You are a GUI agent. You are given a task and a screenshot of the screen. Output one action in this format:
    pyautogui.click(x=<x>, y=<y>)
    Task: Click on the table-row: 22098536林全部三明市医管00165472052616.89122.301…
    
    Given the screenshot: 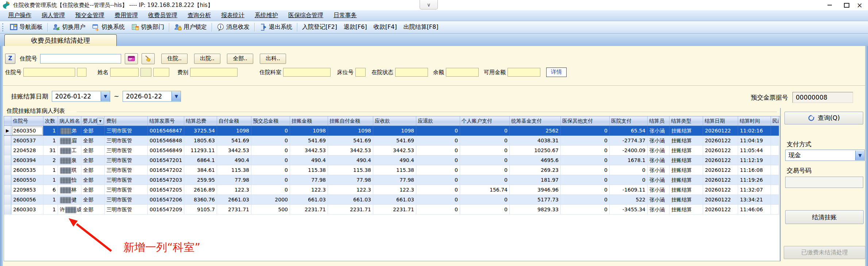 What is the action you would take?
    pyautogui.click(x=392, y=190)
    